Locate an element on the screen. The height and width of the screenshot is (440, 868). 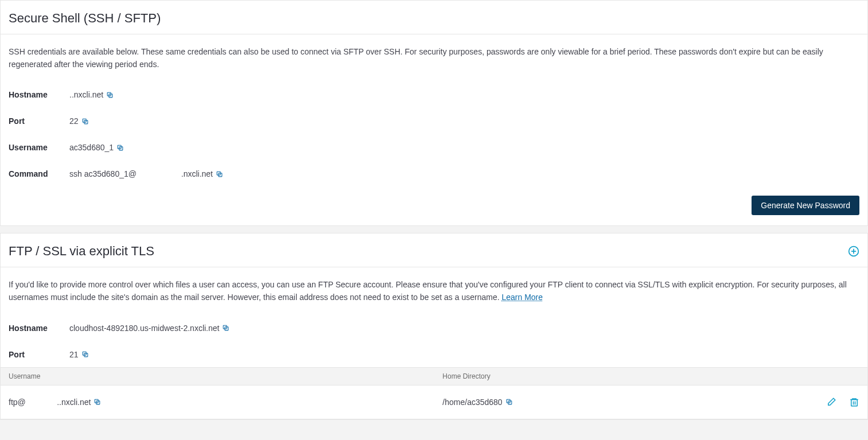
ftp-hostname-label: Hostname is located at coordinates (39, 328).